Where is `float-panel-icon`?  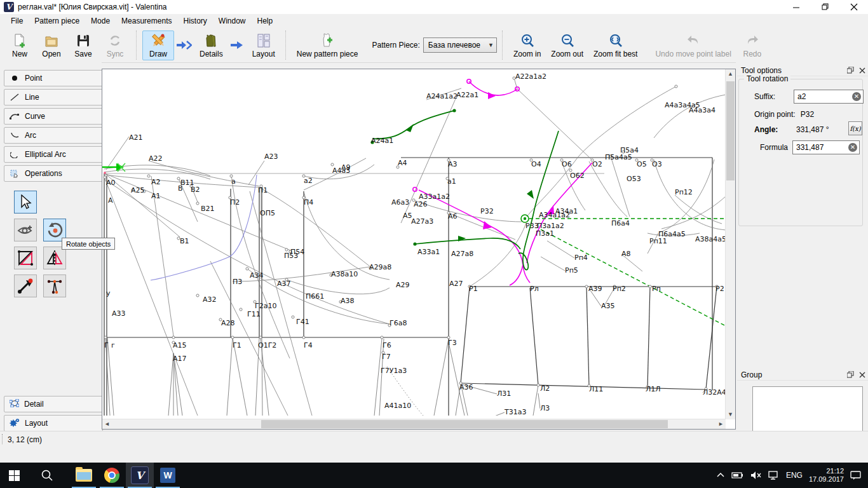
float-panel-icon is located at coordinates (850, 70).